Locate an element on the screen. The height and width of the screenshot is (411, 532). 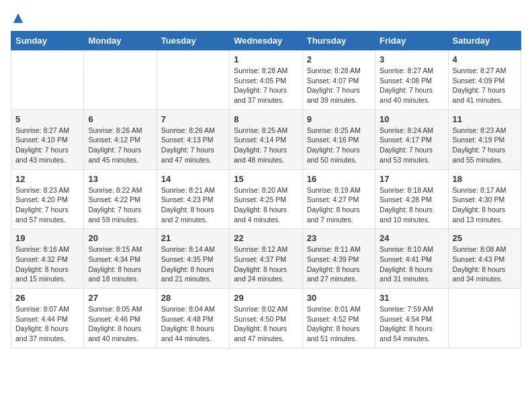
logo is located at coordinates (17, 17).